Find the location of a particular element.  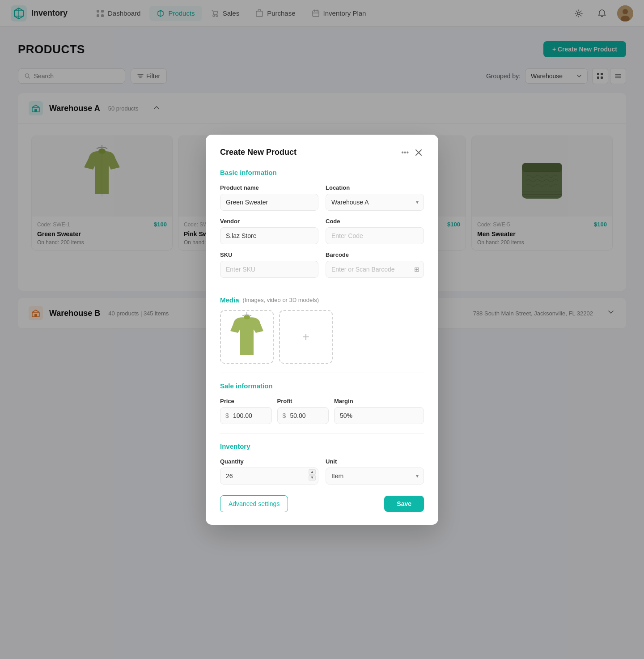

barcode-group: Barcode ⊞ is located at coordinates (375, 265).